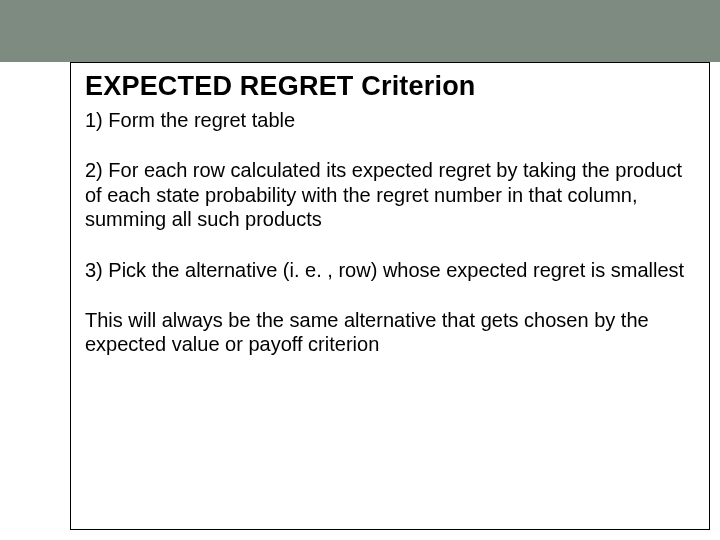  I want to click on step-1: 1) Form the regret table, so click(390, 120).